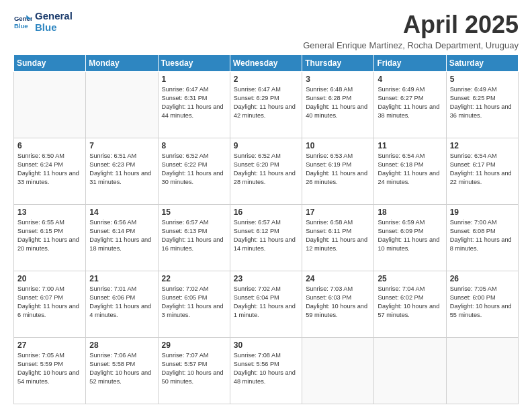 This screenshot has height=411, width=532. What do you see at coordinates (266, 279) in the screenshot?
I see `day-number: 23` at bounding box center [266, 279].